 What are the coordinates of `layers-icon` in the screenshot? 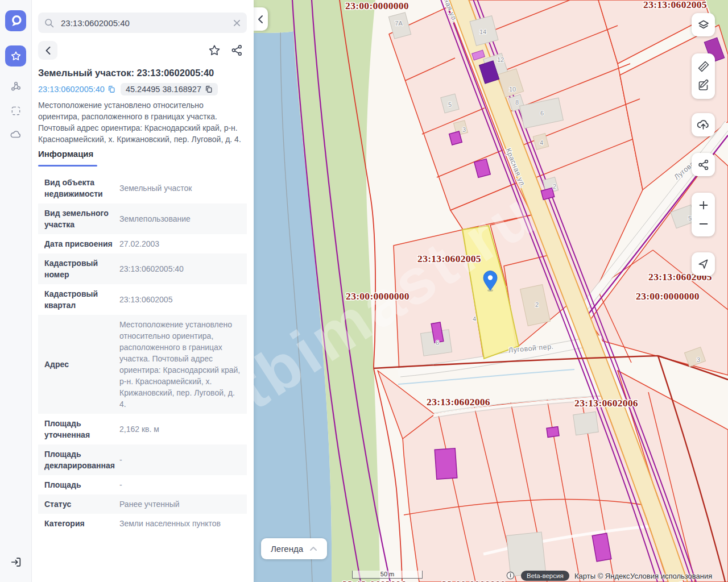 It's located at (704, 25).